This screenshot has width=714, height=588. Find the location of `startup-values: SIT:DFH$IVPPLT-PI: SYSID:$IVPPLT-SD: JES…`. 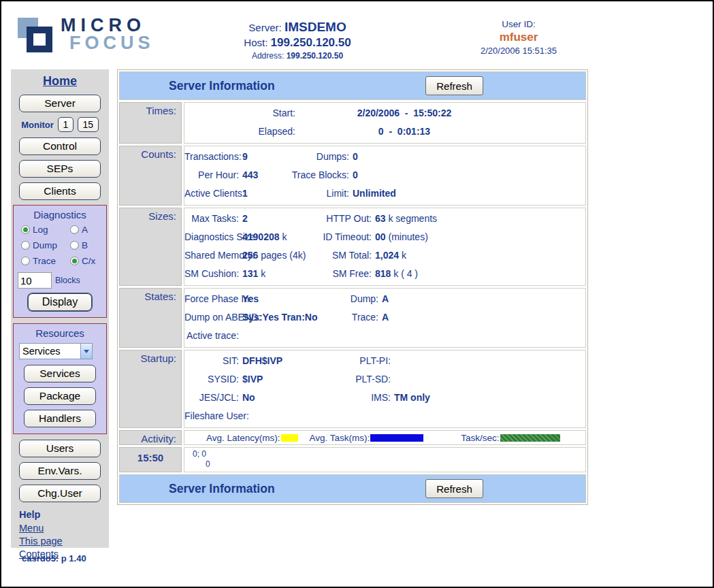

startup-values: SIT:DFH$IVPPLT-PI: SYSID:$IVPPLT-SD: JES… is located at coordinates (385, 389).